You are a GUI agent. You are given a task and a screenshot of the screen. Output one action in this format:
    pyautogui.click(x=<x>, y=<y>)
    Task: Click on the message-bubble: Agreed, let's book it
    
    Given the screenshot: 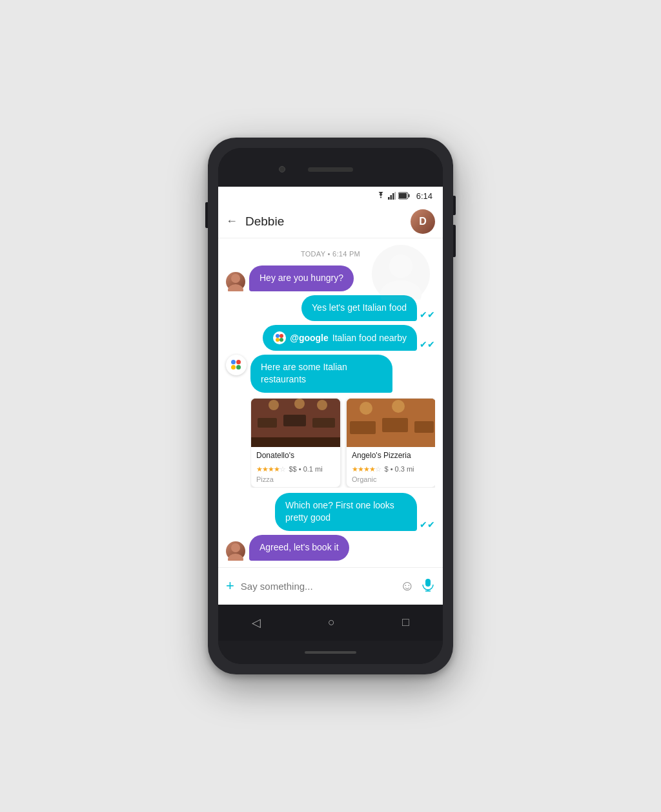 What is the action you would take?
    pyautogui.click(x=300, y=548)
    